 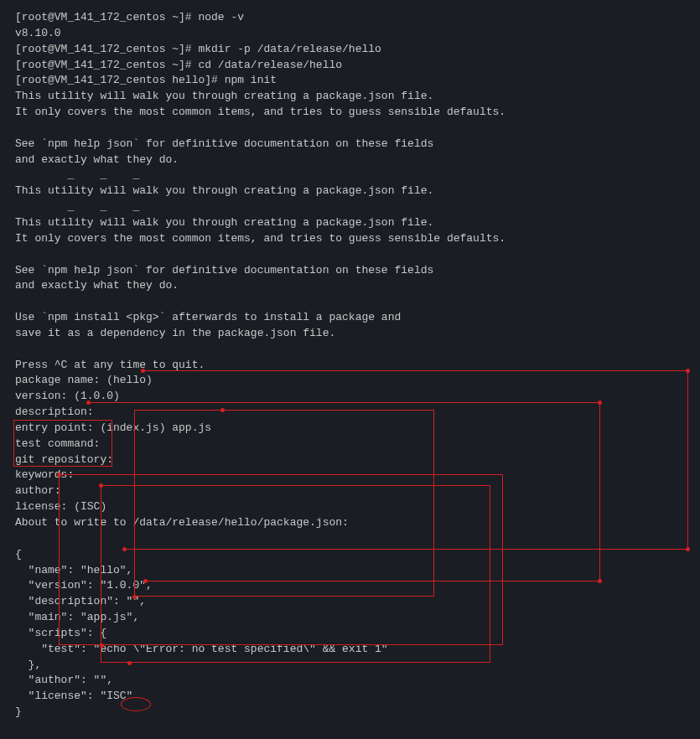 I want to click on line: "author": "",, so click(x=350, y=680).